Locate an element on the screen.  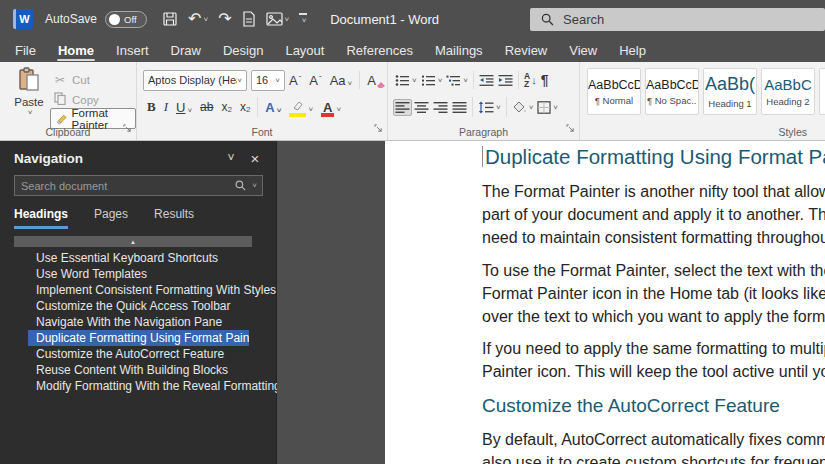
font-name-combo: Aptos Display (Head ˅ is located at coordinates (195, 80).